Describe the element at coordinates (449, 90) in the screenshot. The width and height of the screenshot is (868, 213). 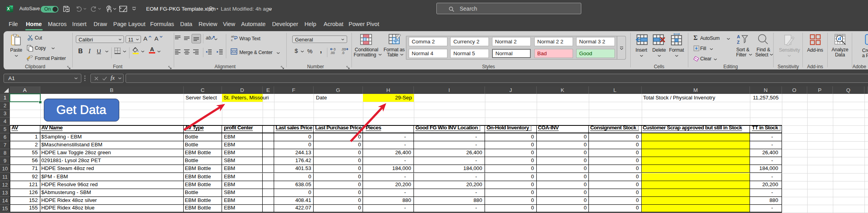
I see `column-header-I: I` at that location.